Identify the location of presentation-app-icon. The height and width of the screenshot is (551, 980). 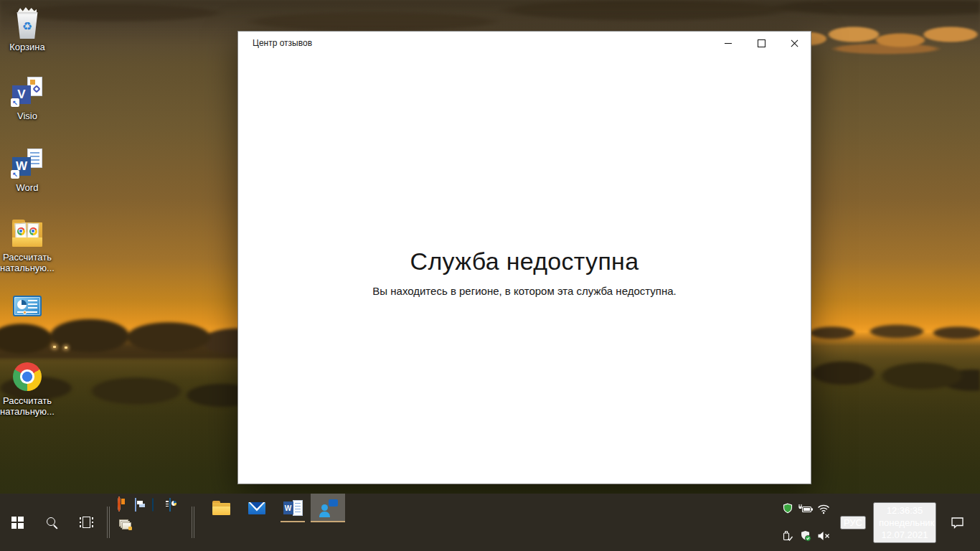
(119, 504).